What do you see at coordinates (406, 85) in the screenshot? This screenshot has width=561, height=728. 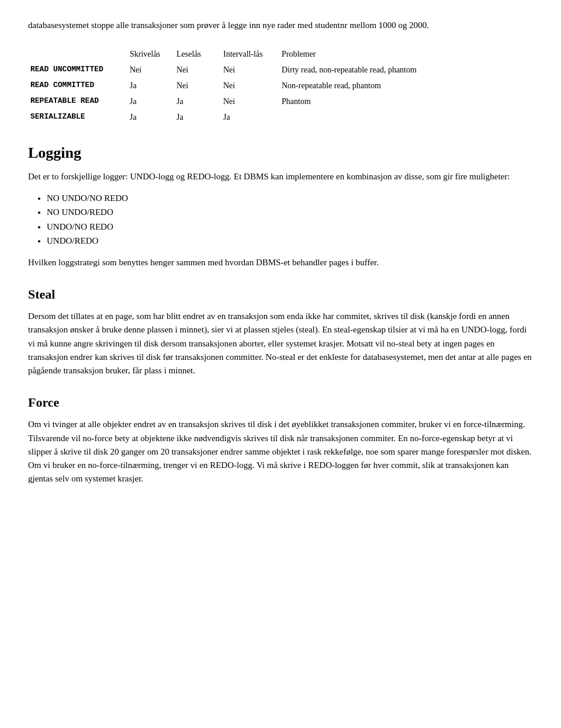 I see `cell-problemer: Non-repeatable read, phantom` at bounding box center [406, 85].